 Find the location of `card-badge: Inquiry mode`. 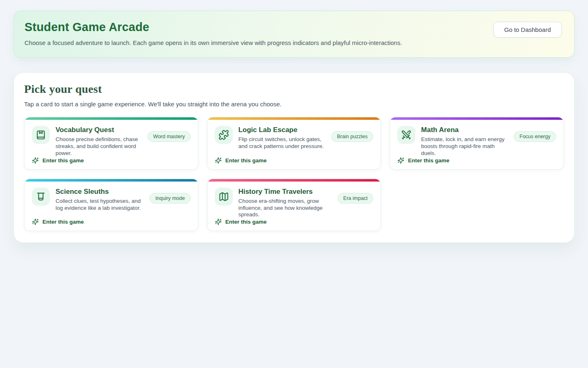

card-badge: Inquiry mode is located at coordinates (170, 198).